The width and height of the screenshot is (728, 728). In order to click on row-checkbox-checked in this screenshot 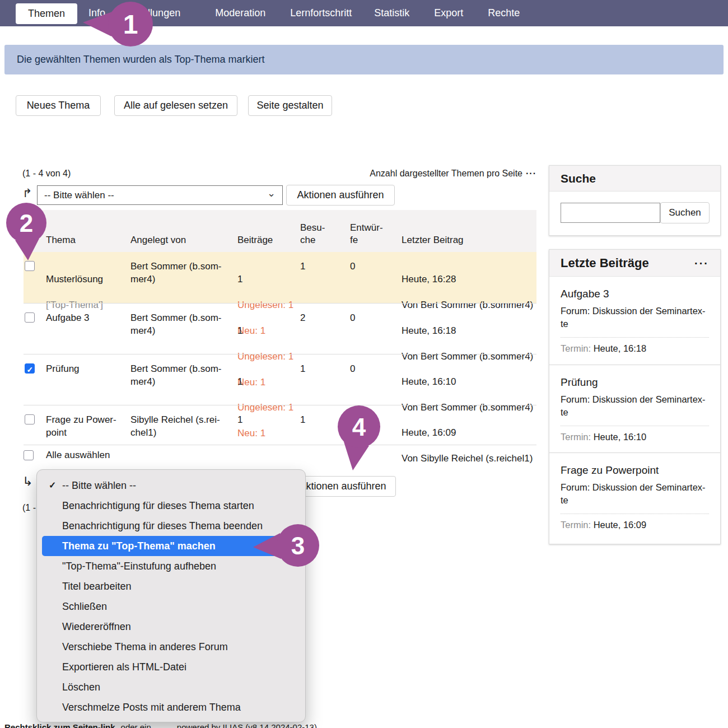, I will do `click(30, 368)`.